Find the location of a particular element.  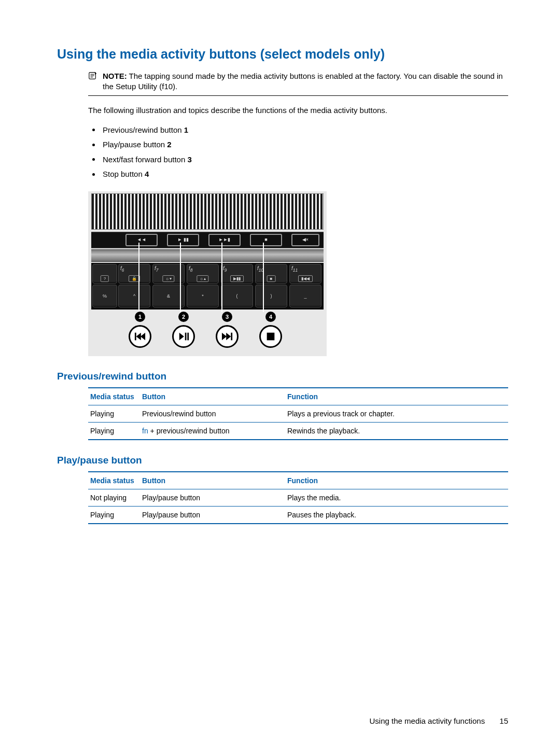

list-item: Stop button 4 is located at coordinates (298, 174).